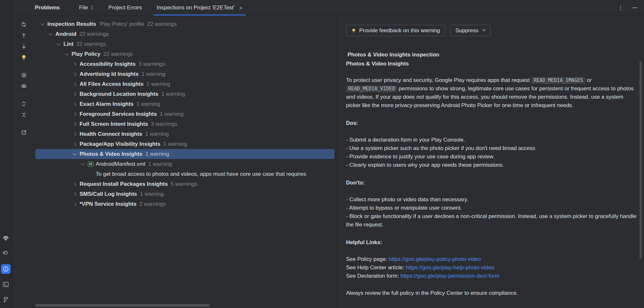  Describe the element at coordinates (186, 84) in the screenshot. I see `tree-row: All Files Access Insights1 warning` at that location.